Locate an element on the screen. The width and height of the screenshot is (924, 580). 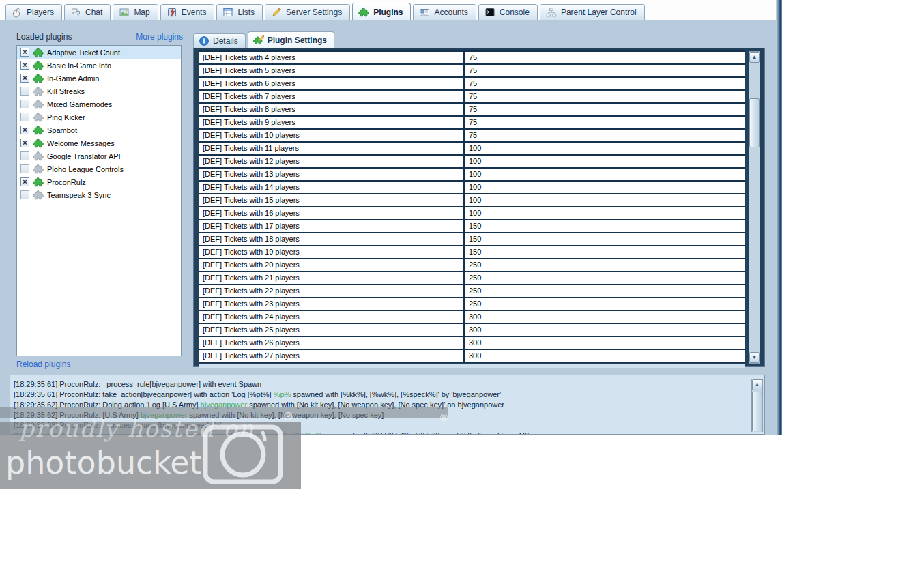
more-plugins-link: More plugins is located at coordinates (152, 37).